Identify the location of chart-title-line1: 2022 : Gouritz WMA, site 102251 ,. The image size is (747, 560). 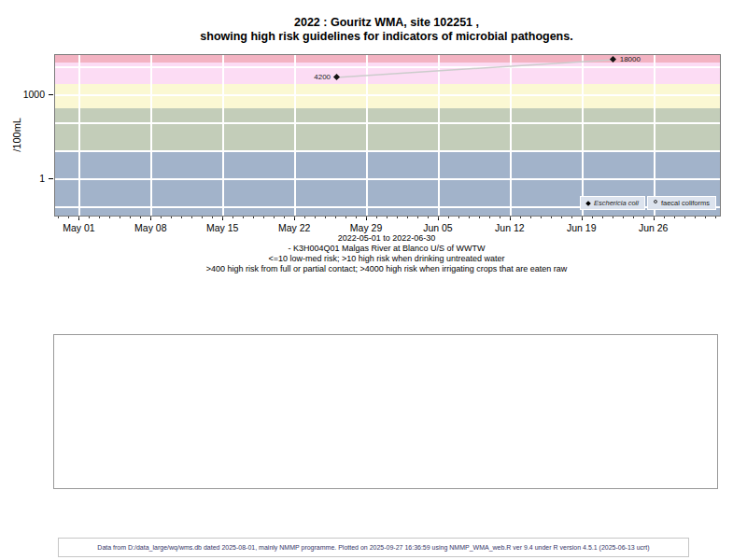
(387, 22).